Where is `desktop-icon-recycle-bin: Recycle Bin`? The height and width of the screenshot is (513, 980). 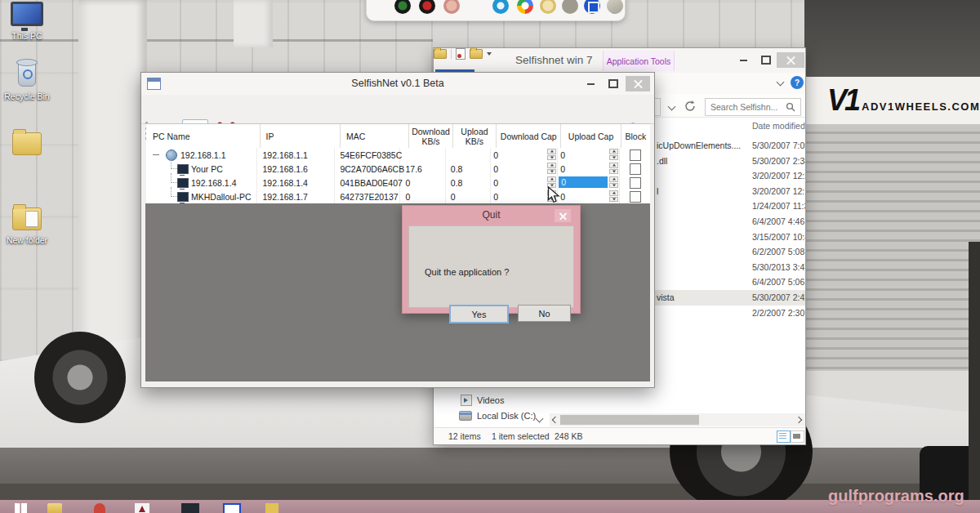
desktop-icon-recycle-bin: Recycle Bin is located at coordinates (27, 82).